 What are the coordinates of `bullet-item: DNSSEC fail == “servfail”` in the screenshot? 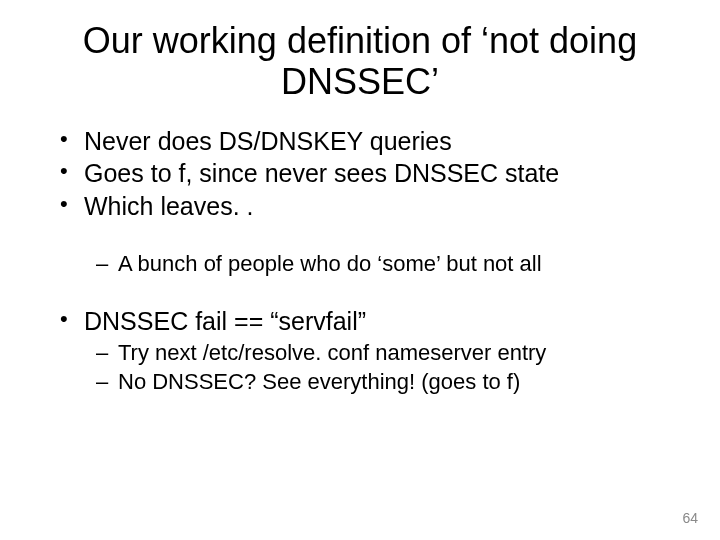 It's located at (370, 322).